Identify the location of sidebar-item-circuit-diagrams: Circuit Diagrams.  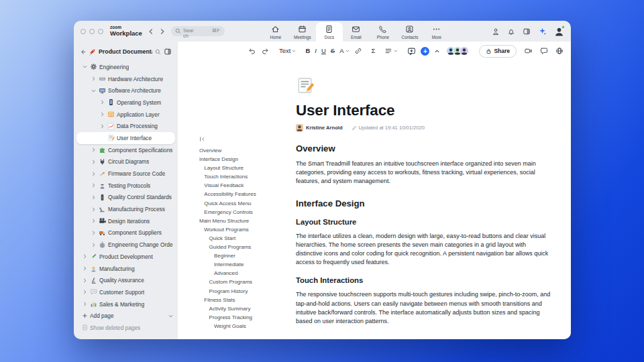
(126, 162).